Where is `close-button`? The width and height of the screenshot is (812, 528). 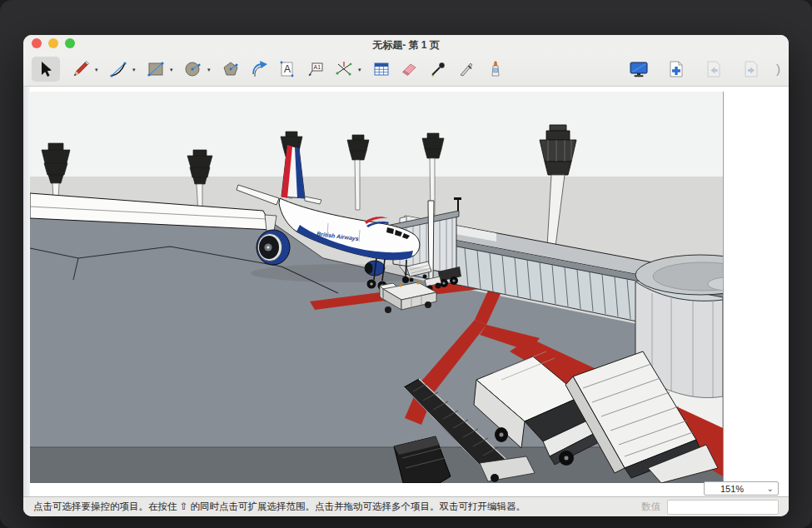
close-button is located at coordinates (37, 43).